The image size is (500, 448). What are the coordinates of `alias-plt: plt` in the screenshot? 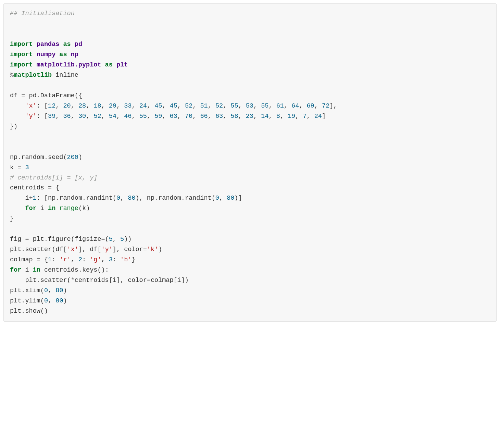 It's located at (122, 65).